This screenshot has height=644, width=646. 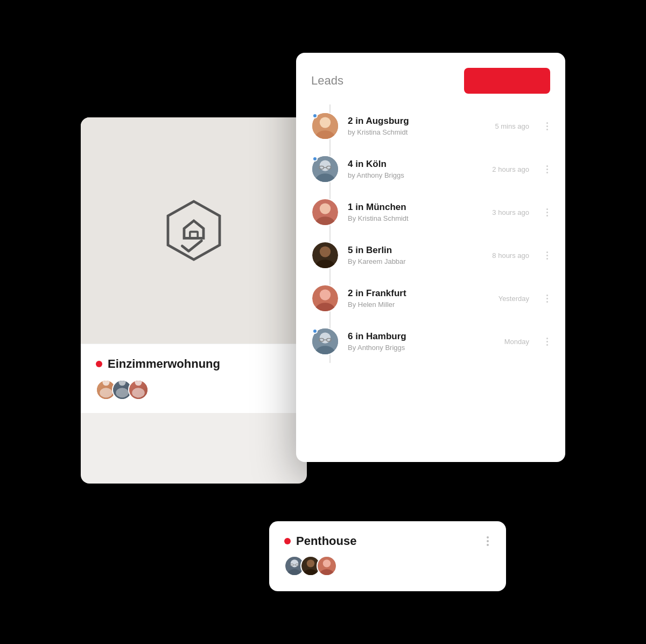 What do you see at coordinates (416, 169) in the screenshot?
I see `lead-info: 4 in Köln by Anthony Briggs` at bounding box center [416, 169].